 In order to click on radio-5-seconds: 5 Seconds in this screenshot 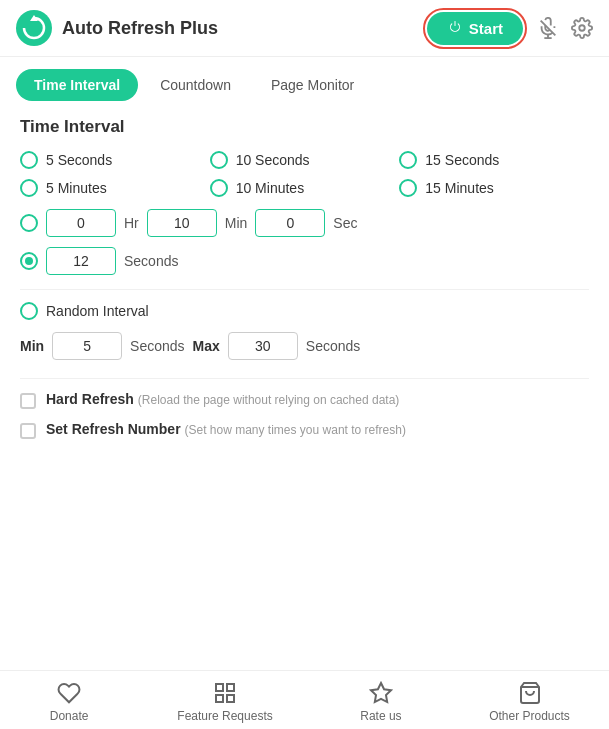, I will do `click(115, 160)`.